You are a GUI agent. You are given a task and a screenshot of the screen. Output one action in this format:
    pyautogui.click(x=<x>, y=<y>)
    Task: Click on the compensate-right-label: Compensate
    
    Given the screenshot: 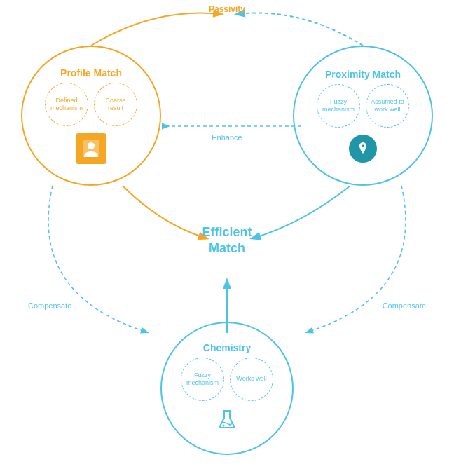 What is the action you would take?
    pyautogui.click(x=404, y=306)
    